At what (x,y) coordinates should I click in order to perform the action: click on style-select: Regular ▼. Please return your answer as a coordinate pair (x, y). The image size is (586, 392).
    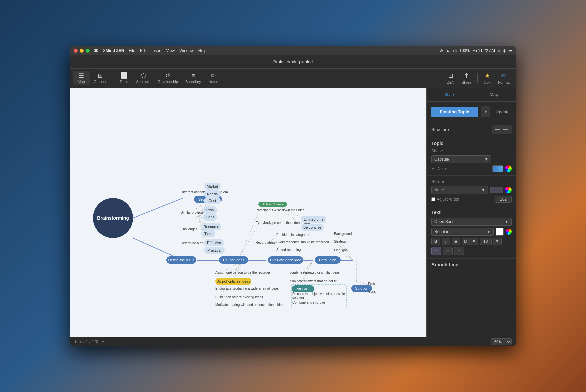
    Looking at the image, I should click on (463, 232).